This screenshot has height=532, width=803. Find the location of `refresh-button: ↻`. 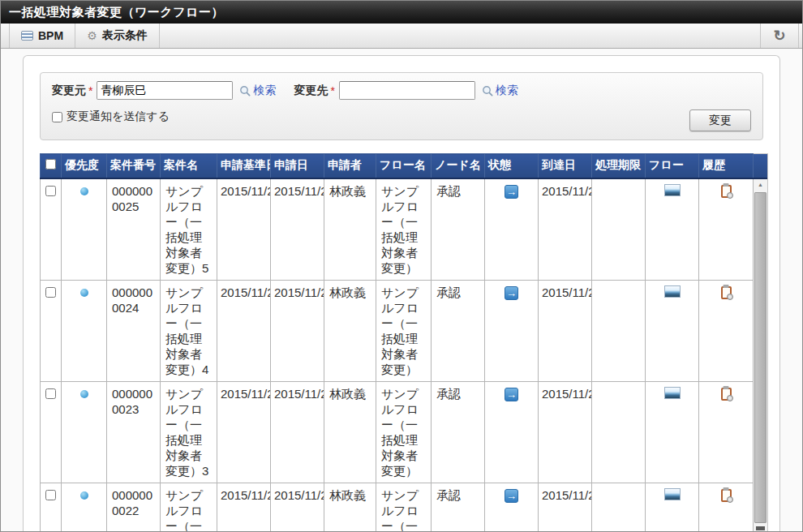

refresh-button: ↻ is located at coordinates (779, 36).